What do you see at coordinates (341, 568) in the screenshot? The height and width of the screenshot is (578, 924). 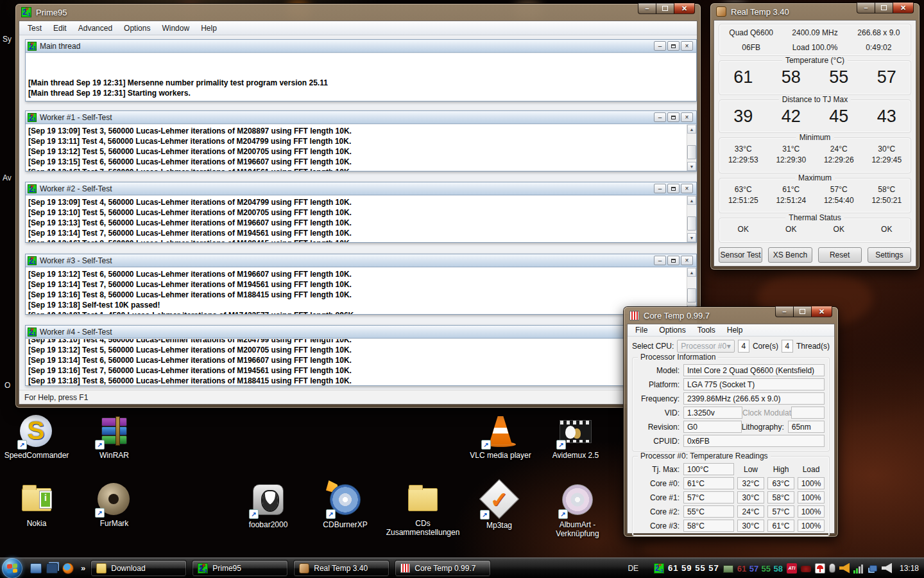 I see `taskbar-button-realtemp: Real Temp 3.40` at bounding box center [341, 568].